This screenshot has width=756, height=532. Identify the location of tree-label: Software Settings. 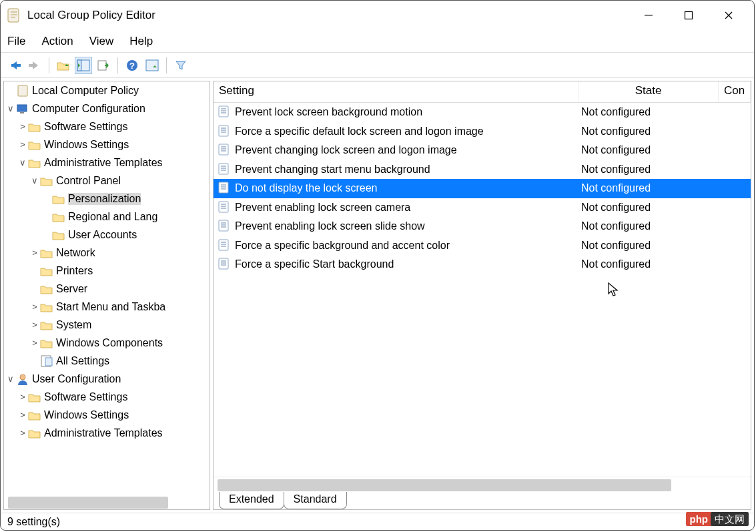
(85, 397).